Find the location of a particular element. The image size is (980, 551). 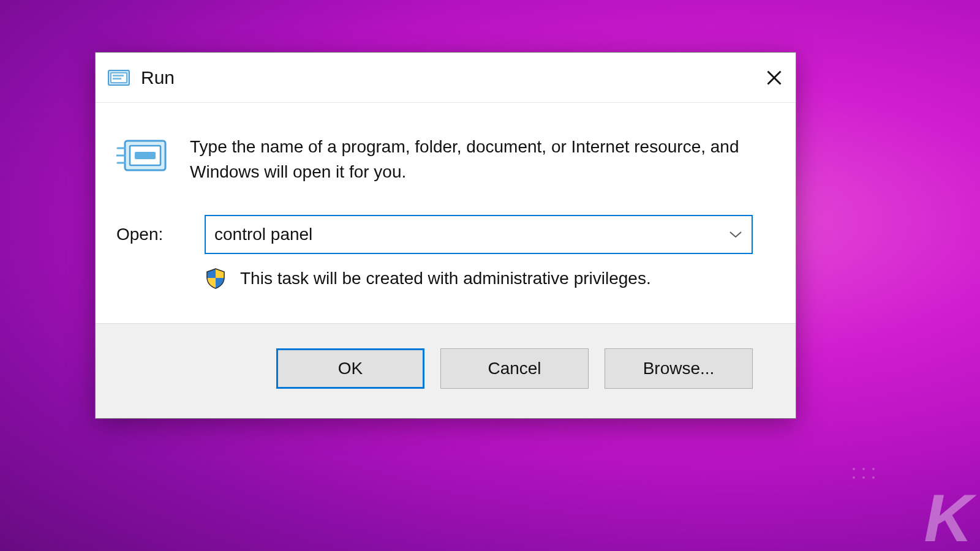

open-combobox is located at coordinates (479, 234).